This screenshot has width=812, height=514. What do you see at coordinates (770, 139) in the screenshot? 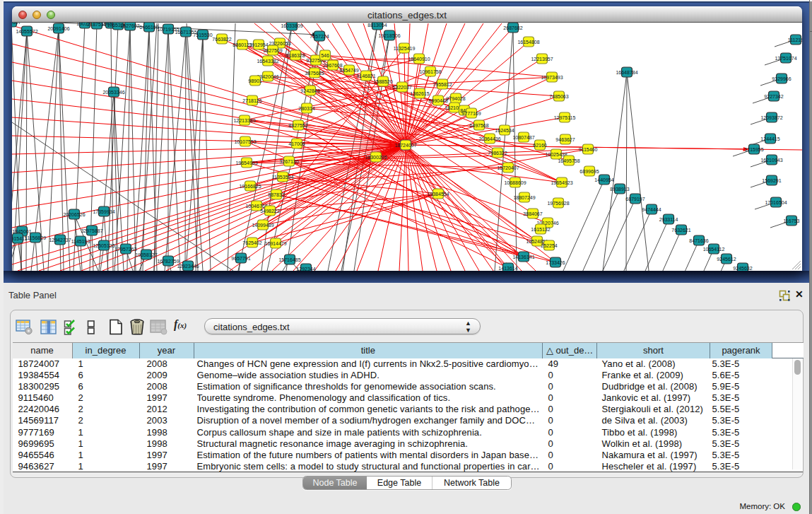
I see `svg-text: 1244415` at bounding box center [770, 139].